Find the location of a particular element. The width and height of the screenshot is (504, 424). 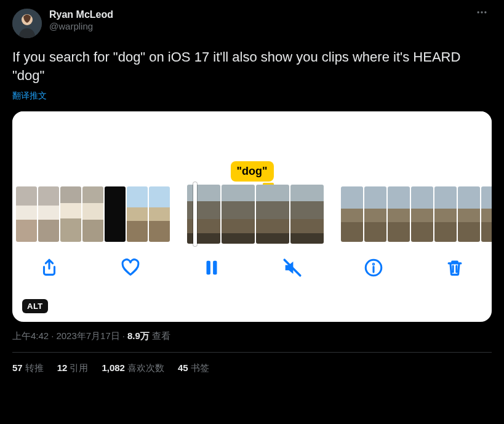

quotes-stat: 12引用 is located at coordinates (73, 368).